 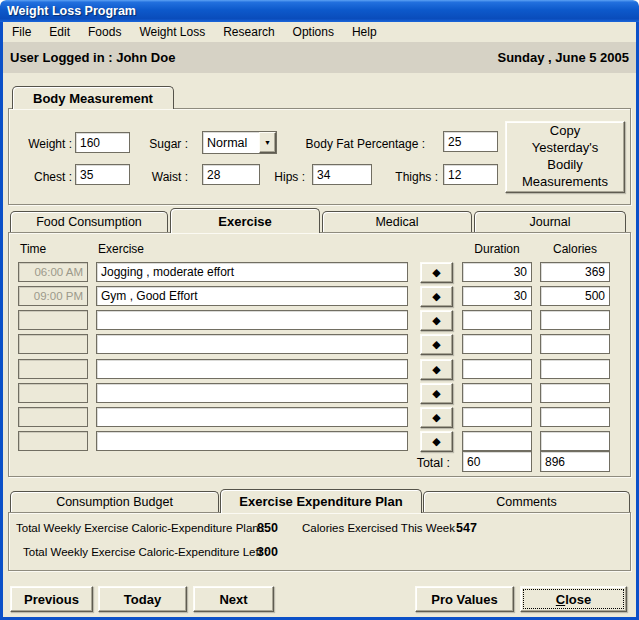 I want to click on title-bar: Weight Loss Program, so click(x=320, y=11).